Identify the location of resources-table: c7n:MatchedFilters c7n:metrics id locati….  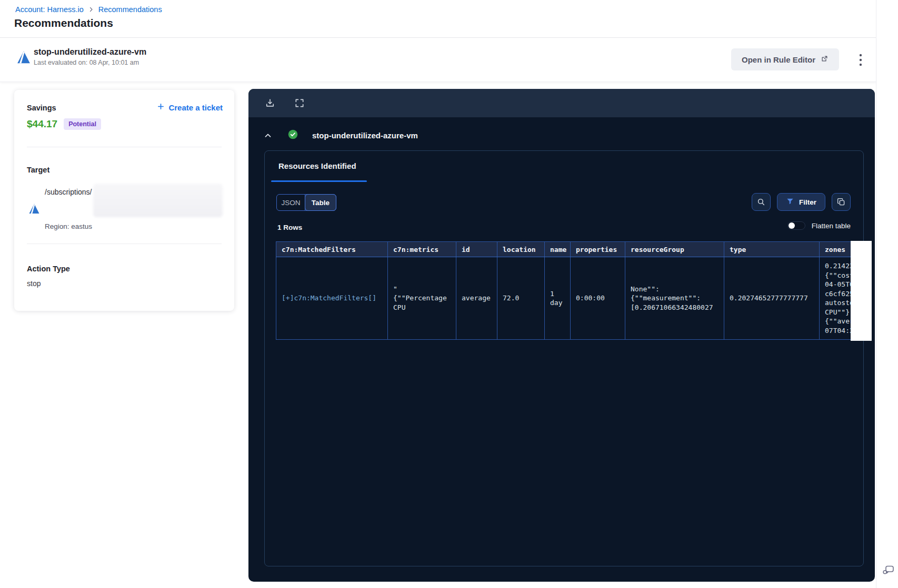
(564, 290).